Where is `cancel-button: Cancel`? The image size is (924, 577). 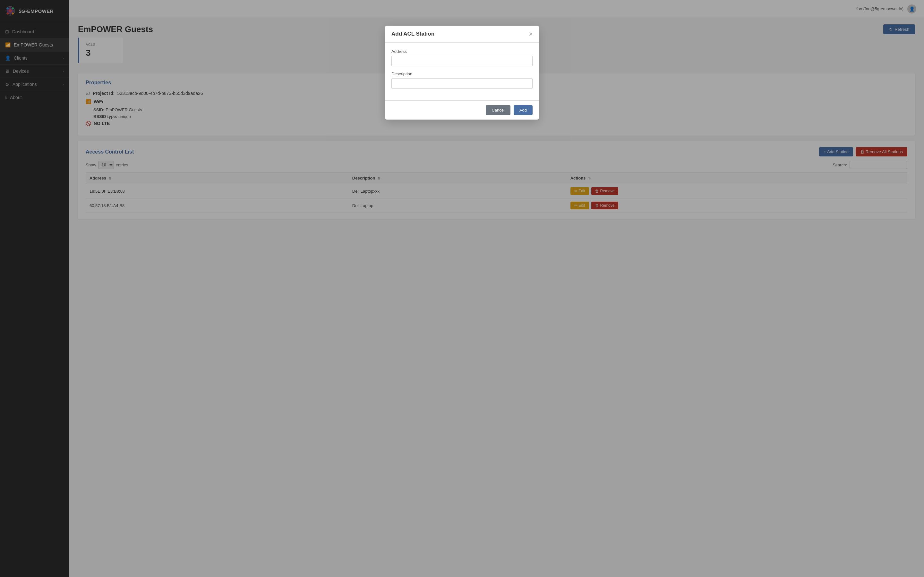 cancel-button: Cancel is located at coordinates (498, 110).